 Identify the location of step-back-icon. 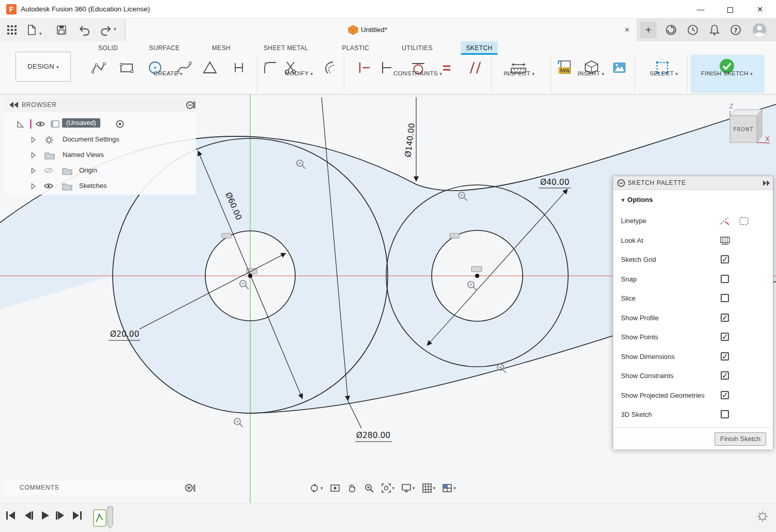
(28, 515).